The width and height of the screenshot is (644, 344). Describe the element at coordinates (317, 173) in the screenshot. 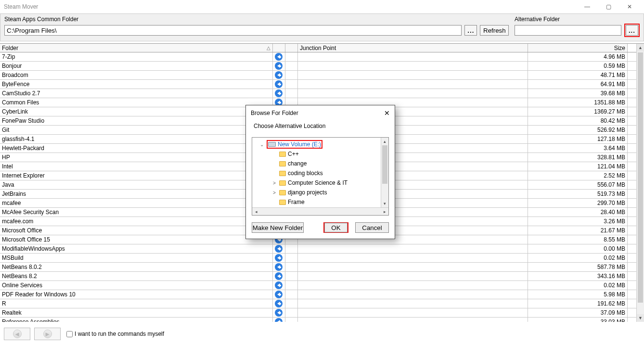

I see `tree-item: coding blocks` at that location.